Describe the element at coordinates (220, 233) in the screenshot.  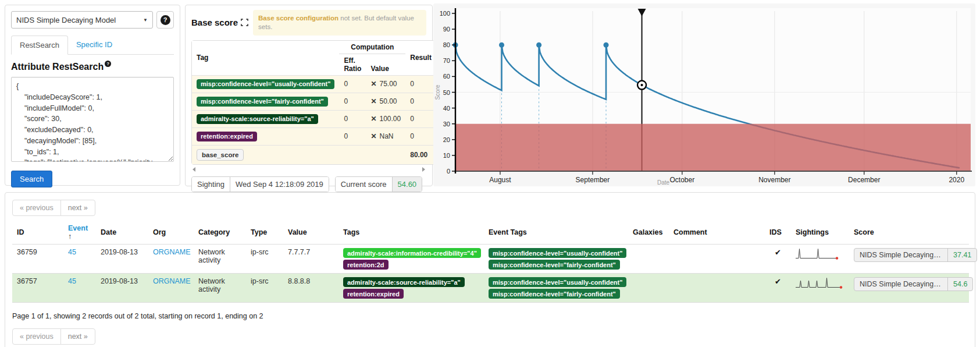
I see `col-header-category: Category` at that location.